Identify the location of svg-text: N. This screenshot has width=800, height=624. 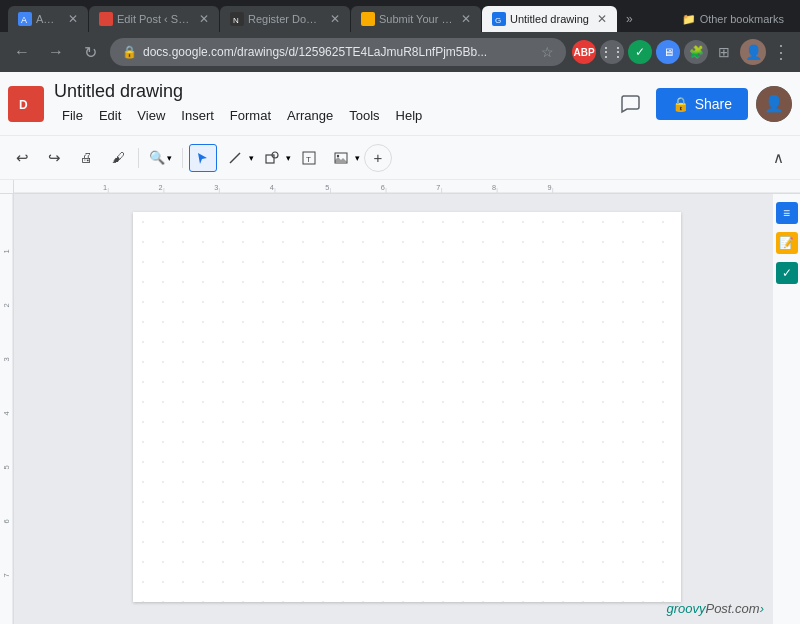
(236, 20).